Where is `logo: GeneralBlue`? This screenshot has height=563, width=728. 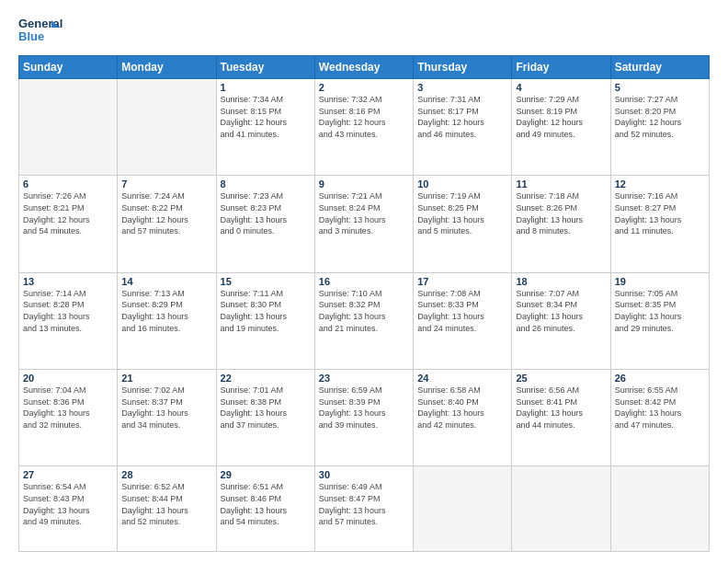
logo: GeneralBlue is located at coordinates (41, 31).